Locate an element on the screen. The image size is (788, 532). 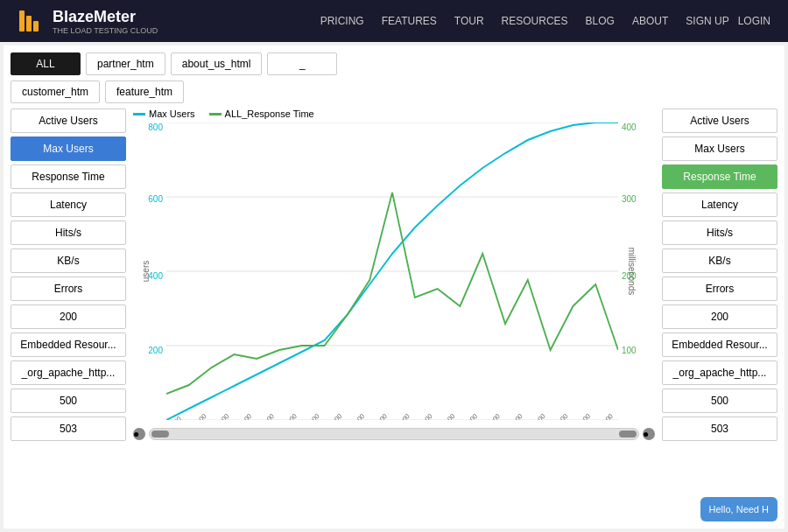
right-btn-apache: _org_apache_http... is located at coordinates (720, 373).